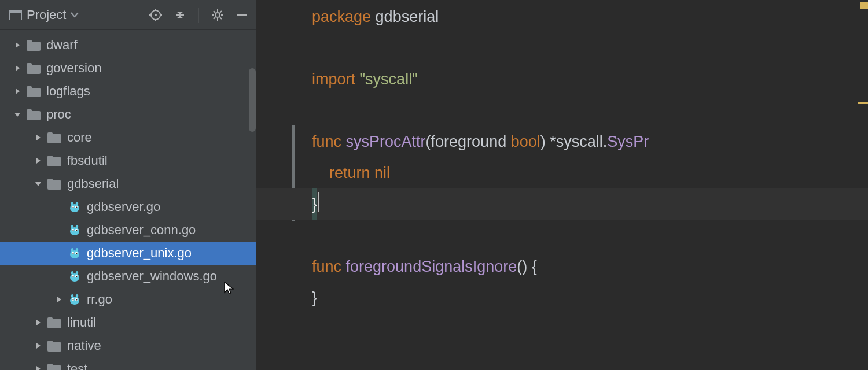 The width and height of the screenshot is (868, 370). Describe the element at coordinates (407, 17) in the screenshot. I see `identifier: gdbserial` at that location.